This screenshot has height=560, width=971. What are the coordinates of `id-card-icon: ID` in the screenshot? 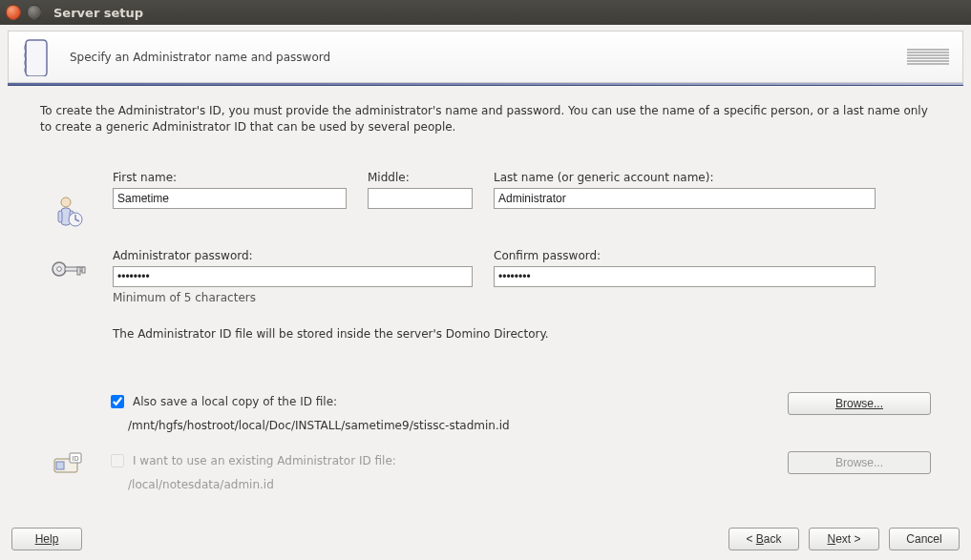 It's located at (69, 464).